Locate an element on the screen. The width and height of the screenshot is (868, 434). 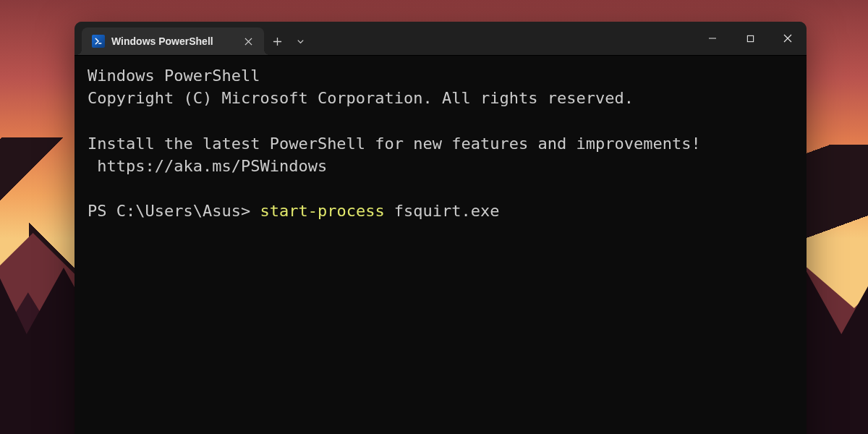
plus-icon is located at coordinates (278, 42).